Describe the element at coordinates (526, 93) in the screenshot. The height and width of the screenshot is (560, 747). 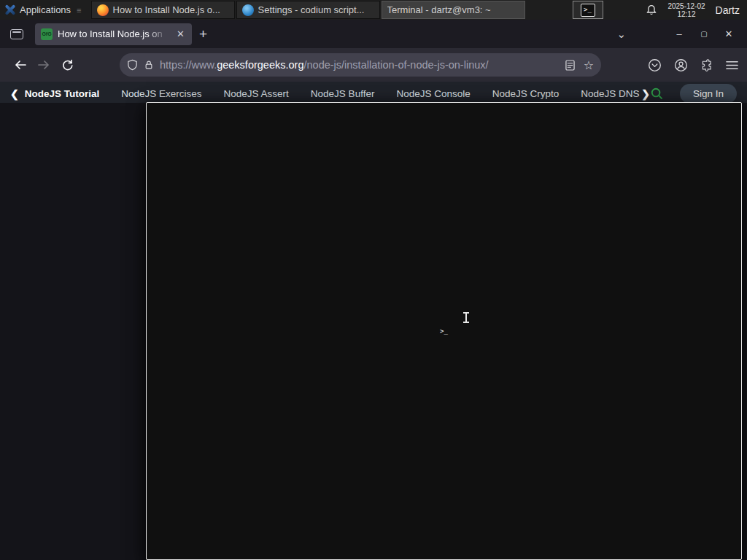
I see `site-nav-link: NodeJS Crypto` at that location.